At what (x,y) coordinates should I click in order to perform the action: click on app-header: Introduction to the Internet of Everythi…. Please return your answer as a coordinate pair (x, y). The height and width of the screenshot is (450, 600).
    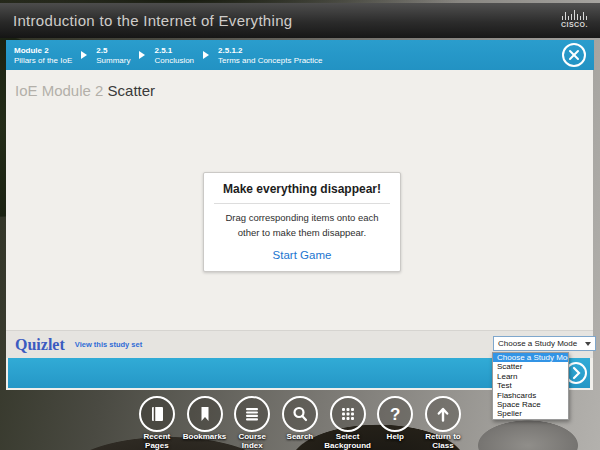
    Looking at the image, I should click on (300, 20).